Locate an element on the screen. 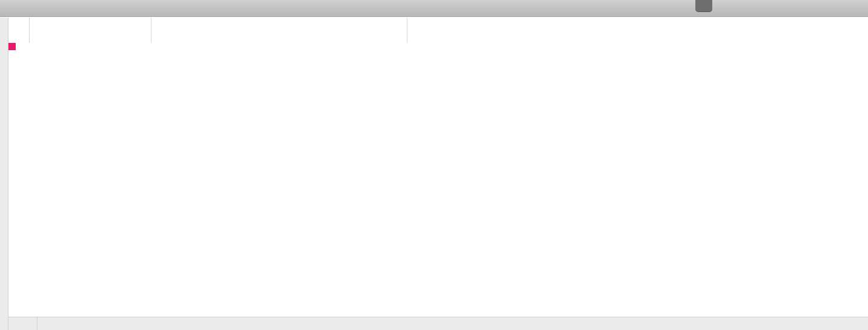 The height and width of the screenshot is (330, 868). column-header-value is located at coordinates (279, 30).